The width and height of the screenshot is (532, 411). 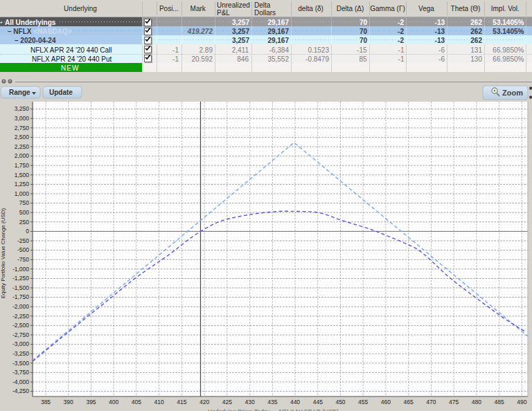 What do you see at coordinates (21, 288) in the screenshot?
I see `svg-text: -1,500` at bounding box center [21, 288].